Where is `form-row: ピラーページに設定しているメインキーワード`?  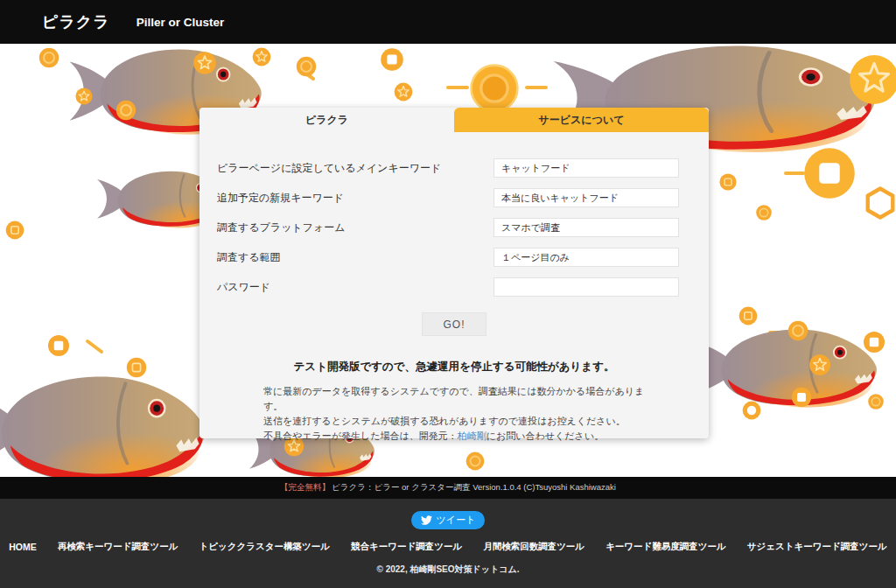 form-row: ピラーページに設定しているメインキーワード is located at coordinates (448, 168).